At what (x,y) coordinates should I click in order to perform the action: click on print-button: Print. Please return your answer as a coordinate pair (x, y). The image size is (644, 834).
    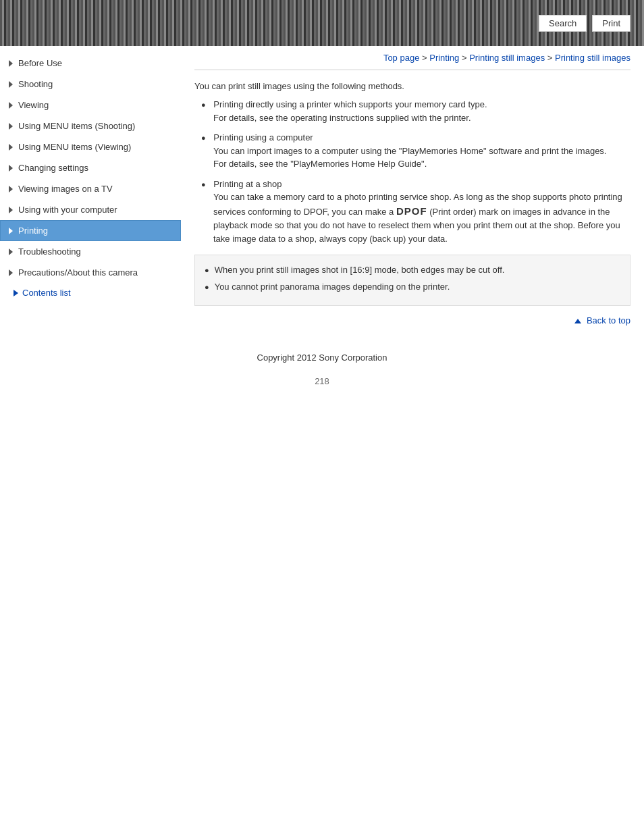
    Looking at the image, I should click on (612, 23).